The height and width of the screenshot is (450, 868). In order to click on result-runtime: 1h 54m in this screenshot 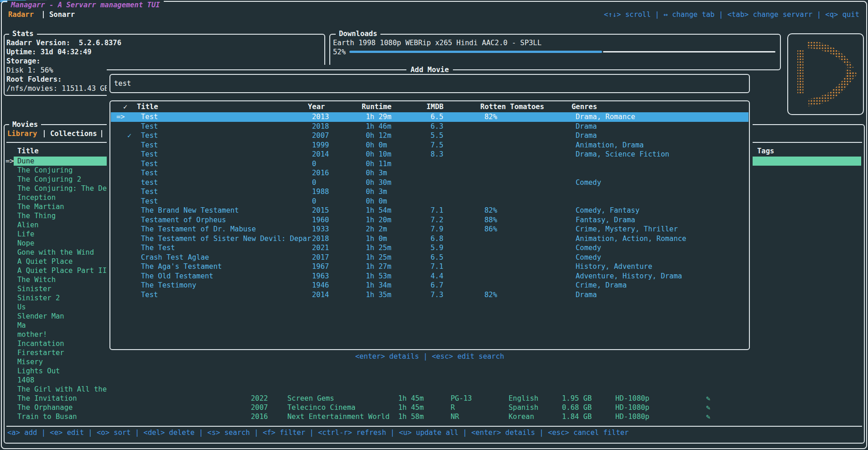, I will do `click(379, 210)`.